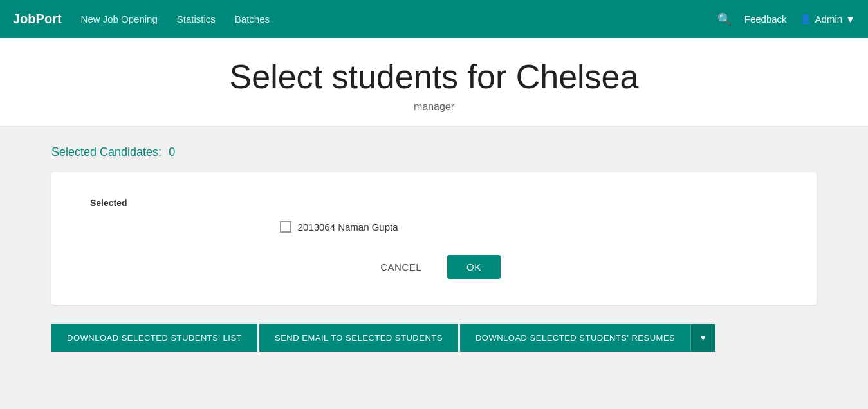  What do you see at coordinates (434, 107) in the screenshot?
I see `page-subtitle: manager` at bounding box center [434, 107].